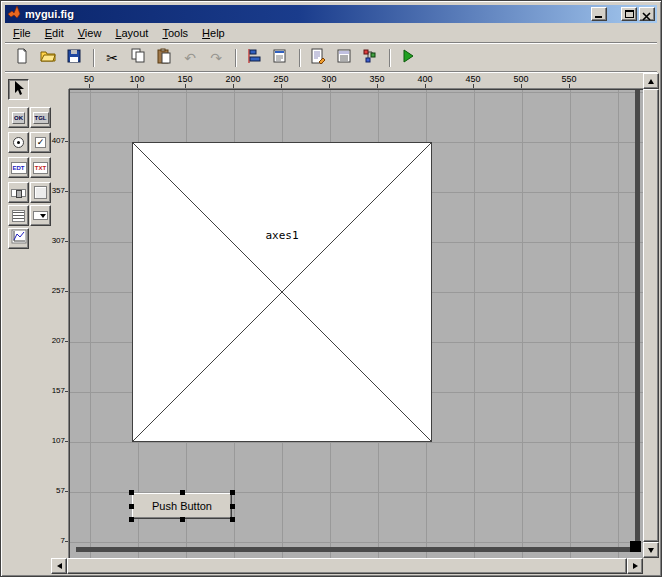 The height and width of the screenshot is (577, 662). Describe the element at coordinates (651, 316) in the screenshot. I see `vertical-scrollbar` at that location.